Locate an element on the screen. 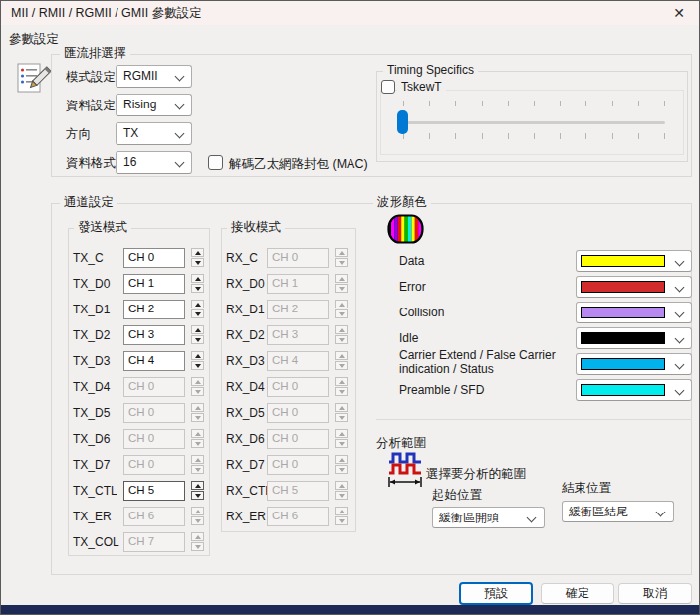 This screenshot has height=615, width=700. color-label: Data is located at coordinates (412, 261).